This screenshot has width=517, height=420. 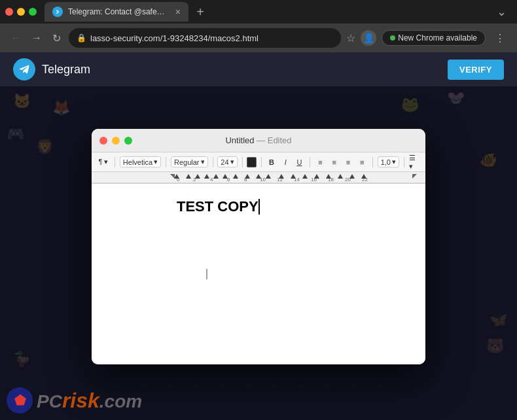 I want to click on ruler: 0 2 4 6 8 10 12 14 16 18 20, so click(x=258, y=178).